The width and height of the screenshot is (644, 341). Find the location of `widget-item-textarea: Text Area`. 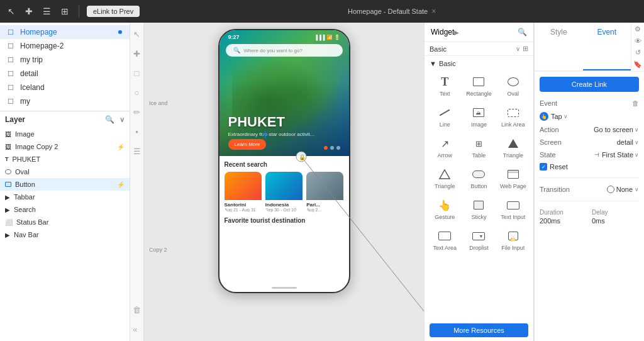

widget-item-textarea: Text Area is located at coordinates (445, 240).